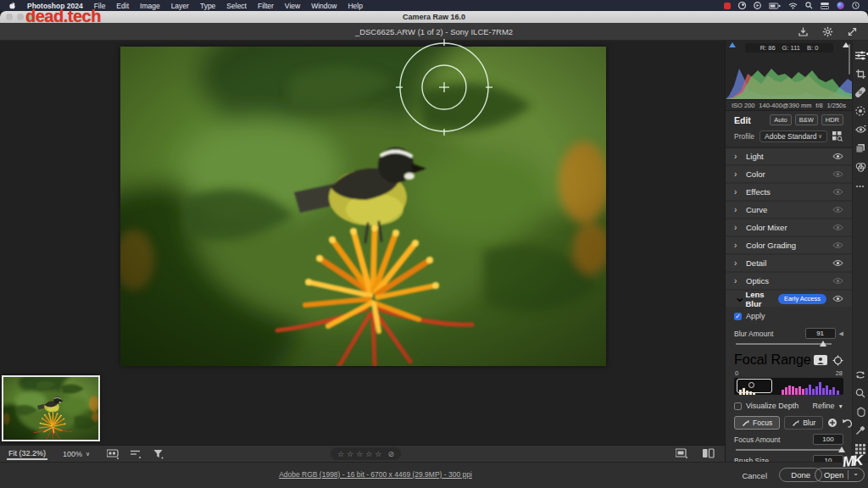  Describe the element at coordinates (266, 6) in the screenshot. I see `menu-filter: Filter` at that location.